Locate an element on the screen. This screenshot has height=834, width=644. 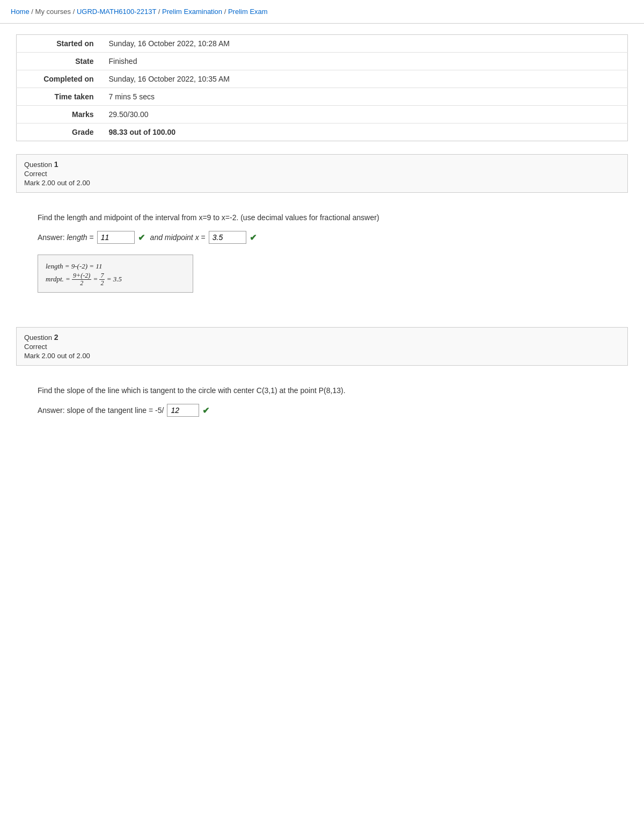
marks-label: Marks is located at coordinates (60, 115).